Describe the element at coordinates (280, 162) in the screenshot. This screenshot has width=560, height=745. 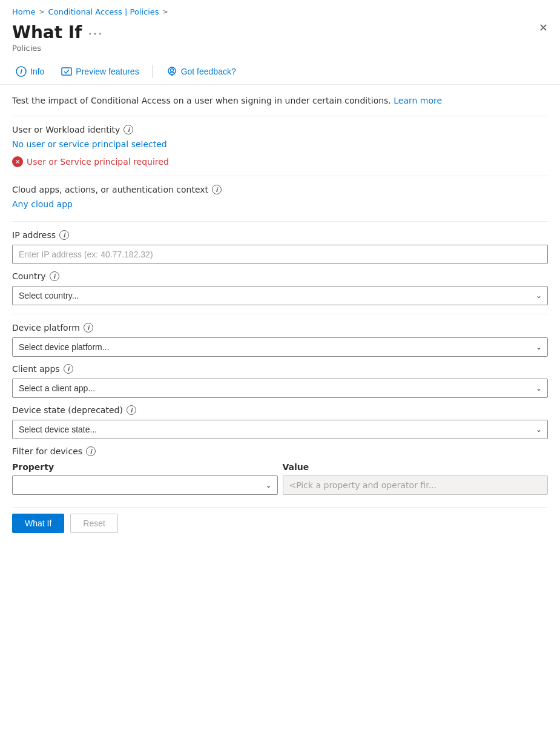
I see `error-row: ✕ User or Service principal required` at that location.